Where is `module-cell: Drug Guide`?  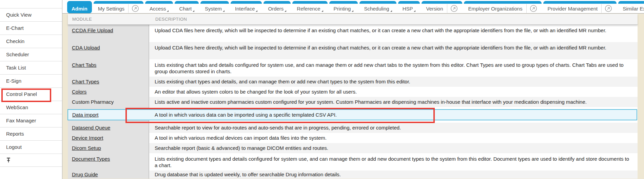 module-cell: Drug Guide is located at coordinates (109, 175).